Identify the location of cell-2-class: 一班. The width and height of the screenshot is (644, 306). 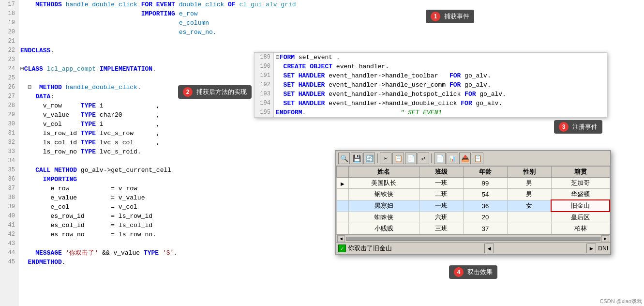
(441, 206).